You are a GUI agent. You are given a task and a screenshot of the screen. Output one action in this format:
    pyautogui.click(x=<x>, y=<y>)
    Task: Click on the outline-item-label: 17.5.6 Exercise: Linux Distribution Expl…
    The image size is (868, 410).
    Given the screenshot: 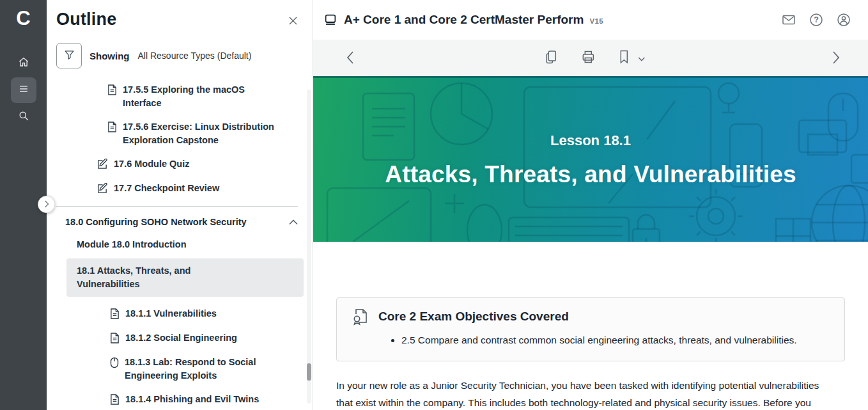 What is the action you would take?
    pyautogui.click(x=203, y=134)
    